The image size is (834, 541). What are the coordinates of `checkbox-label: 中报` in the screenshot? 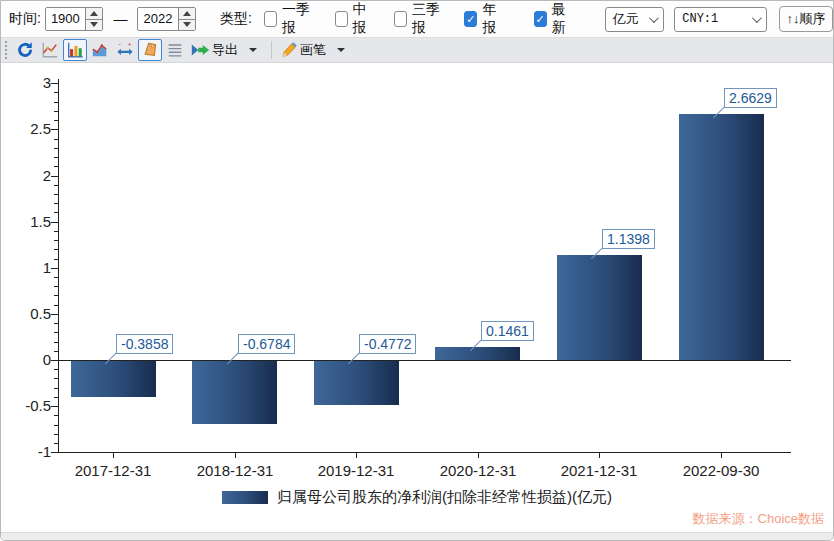 It's located at (364, 19).